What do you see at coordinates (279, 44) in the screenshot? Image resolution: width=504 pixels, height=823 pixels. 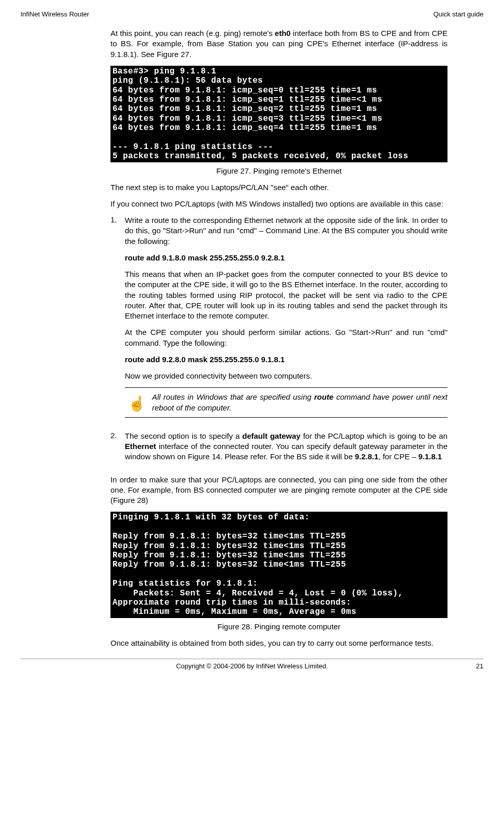 I see `intro-paragraph: At this point, you can reach (e.g. ping)…` at bounding box center [279, 44].